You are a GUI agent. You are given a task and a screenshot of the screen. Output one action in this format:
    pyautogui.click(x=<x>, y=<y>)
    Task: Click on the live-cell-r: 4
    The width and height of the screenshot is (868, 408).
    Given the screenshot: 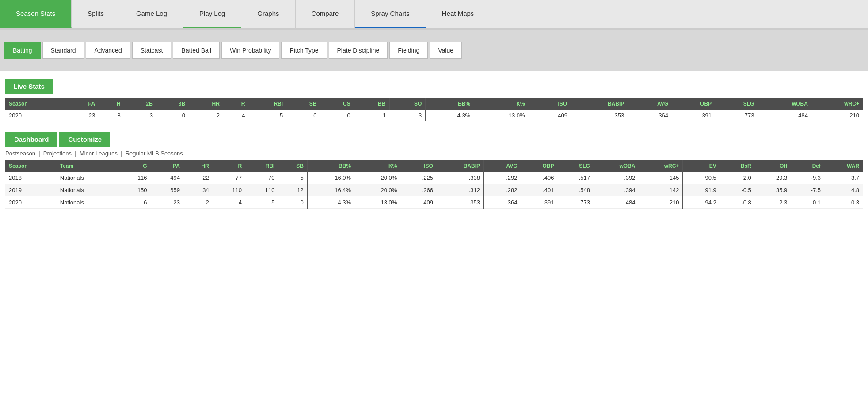 What is the action you would take?
    pyautogui.click(x=236, y=116)
    